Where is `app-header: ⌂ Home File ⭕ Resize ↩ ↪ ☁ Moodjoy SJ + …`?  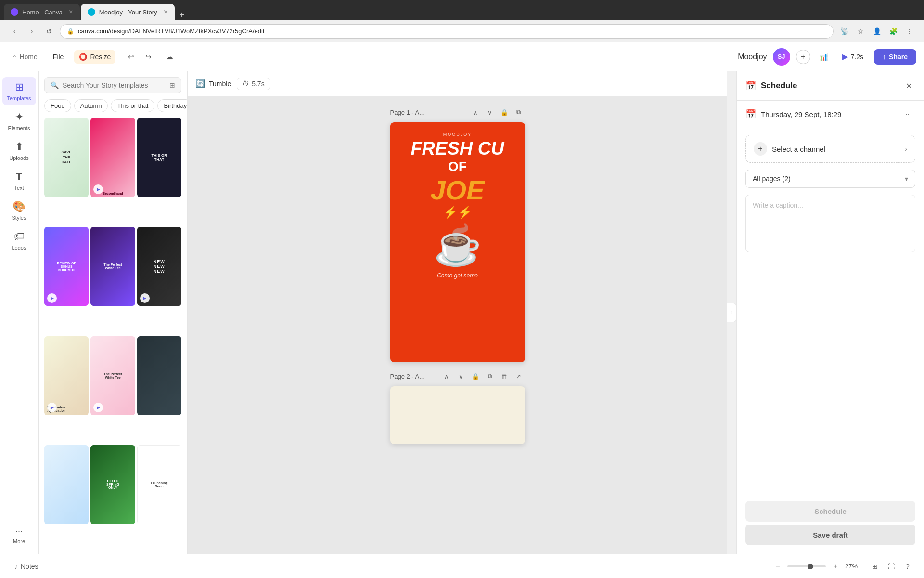 app-header: ⌂ Home File ⭕ Resize ↩ ↪ ☁ Moodjoy SJ + … is located at coordinates (462, 57).